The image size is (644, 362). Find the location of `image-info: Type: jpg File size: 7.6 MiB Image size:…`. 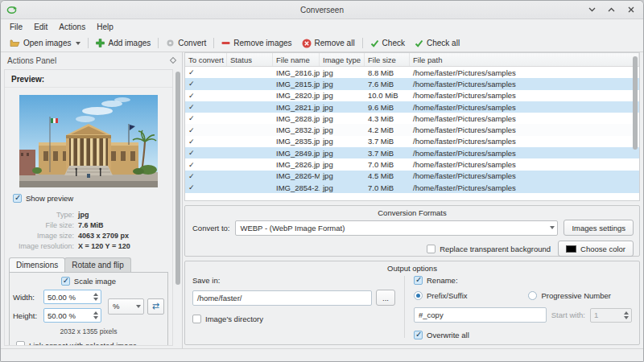

image-info: Type: jpg File size: 7.6 MiB Image size:… is located at coordinates (89, 230).